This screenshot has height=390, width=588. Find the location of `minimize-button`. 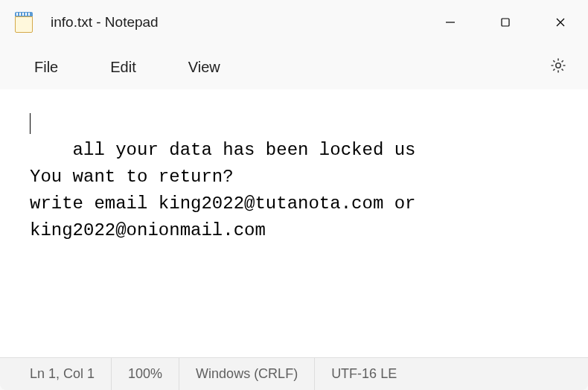

minimize-button is located at coordinates (450, 22).